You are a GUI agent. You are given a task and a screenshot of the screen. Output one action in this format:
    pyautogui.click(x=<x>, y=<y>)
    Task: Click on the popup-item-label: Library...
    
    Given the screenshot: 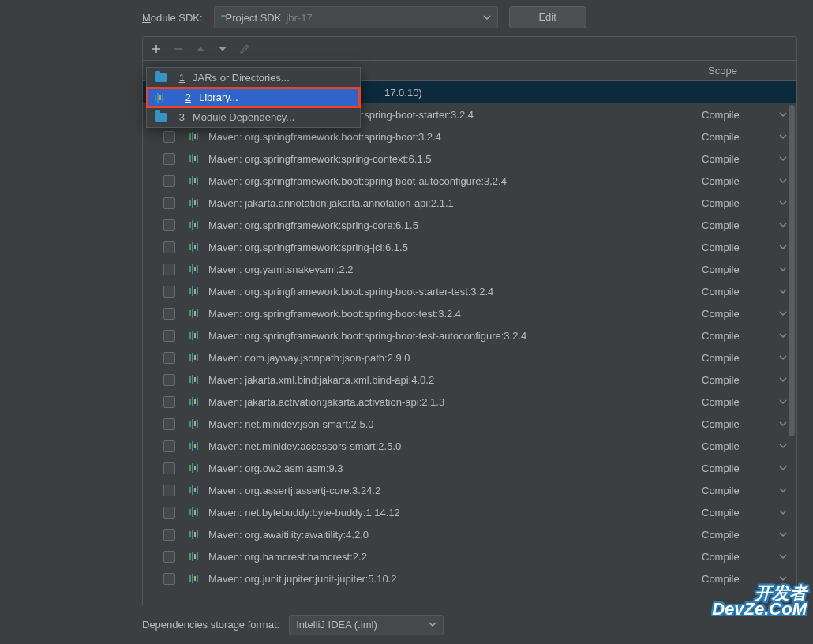 What is the action you would take?
    pyautogui.click(x=219, y=98)
    